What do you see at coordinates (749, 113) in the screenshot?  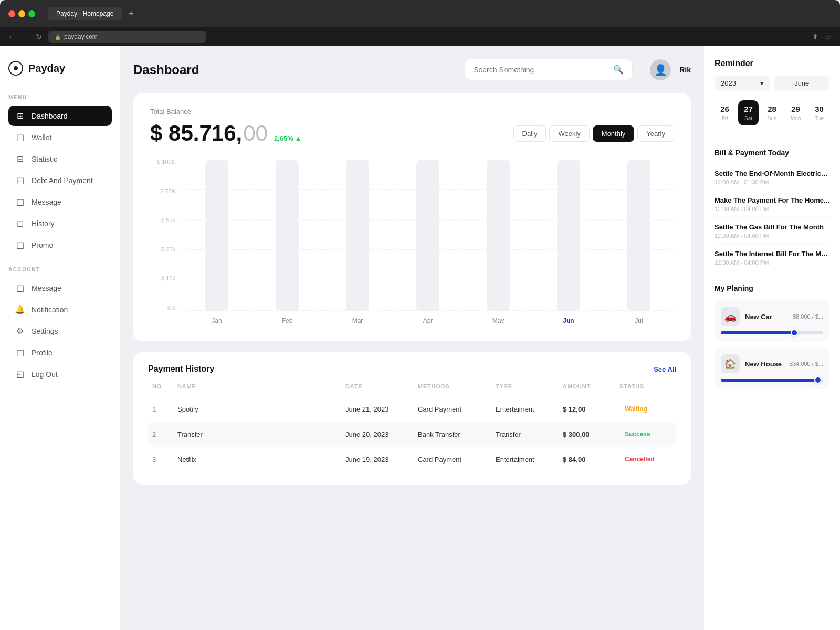 I see `cal-day-27: 27 Sat` at bounding box center [749, 113].